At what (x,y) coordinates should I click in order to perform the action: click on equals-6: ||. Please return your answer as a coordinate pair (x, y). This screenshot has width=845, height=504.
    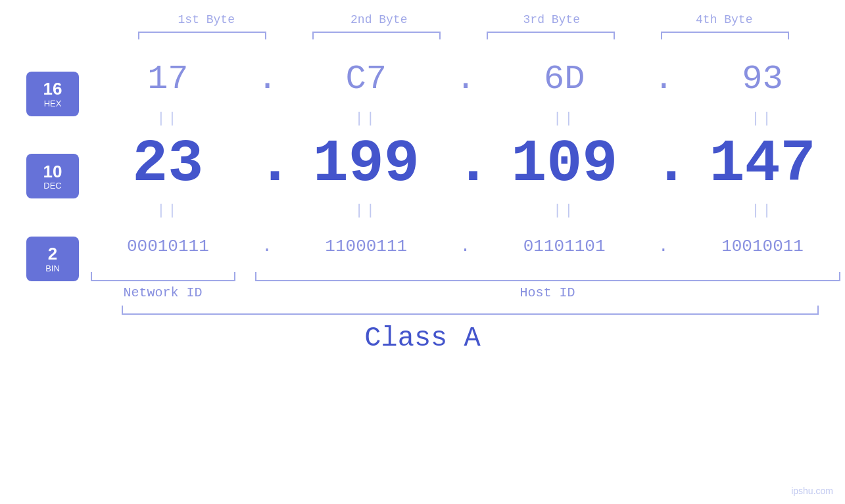
    Looking at the image, I should click on (366, 210).